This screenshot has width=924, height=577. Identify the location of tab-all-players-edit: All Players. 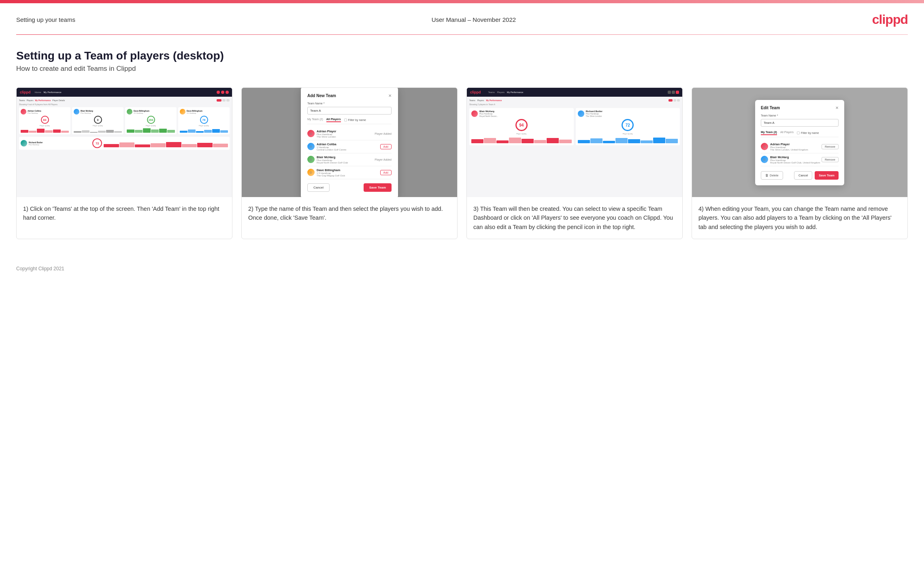
(787, 133).